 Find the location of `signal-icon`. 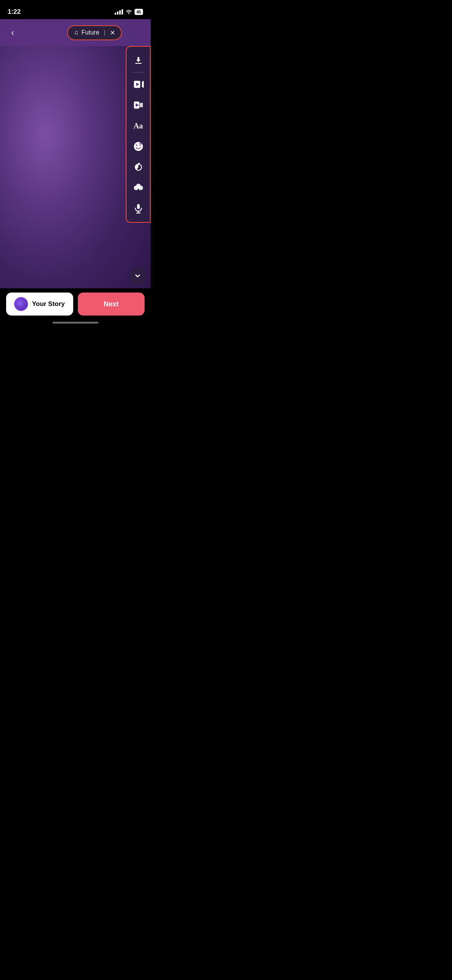

signal-icon is located at coordinates (119, 12).